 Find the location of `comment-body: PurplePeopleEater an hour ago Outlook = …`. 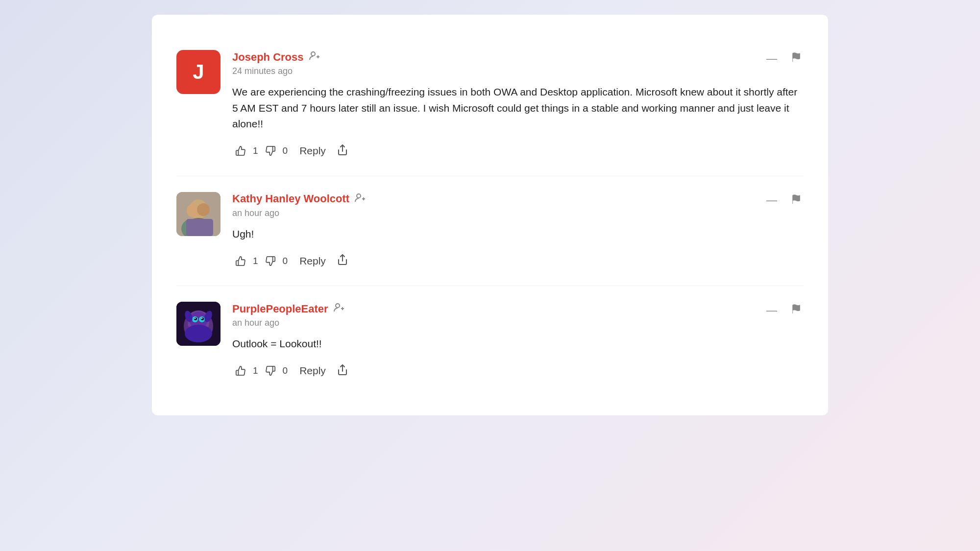

comment-body: PurplePeopleEater an hour ago Outlook = … is located at coordinates (518, 341).